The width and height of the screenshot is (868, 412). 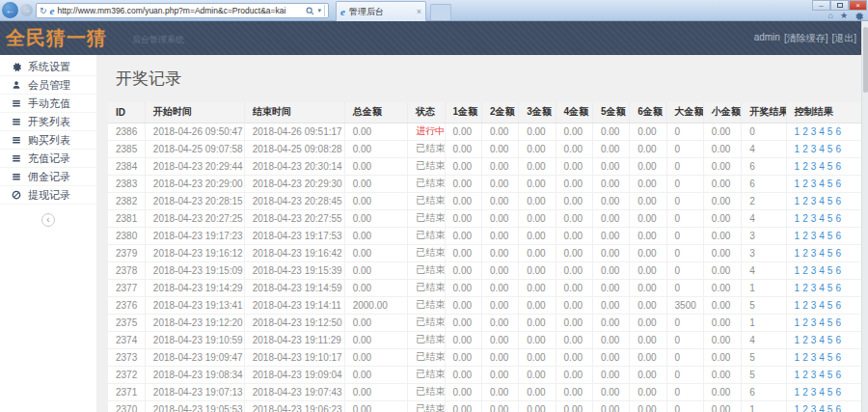 What do you see at coordinates (864, 216) in the screenshot?
I see `vertical-scrollbar` at bounding box center [864, 216].